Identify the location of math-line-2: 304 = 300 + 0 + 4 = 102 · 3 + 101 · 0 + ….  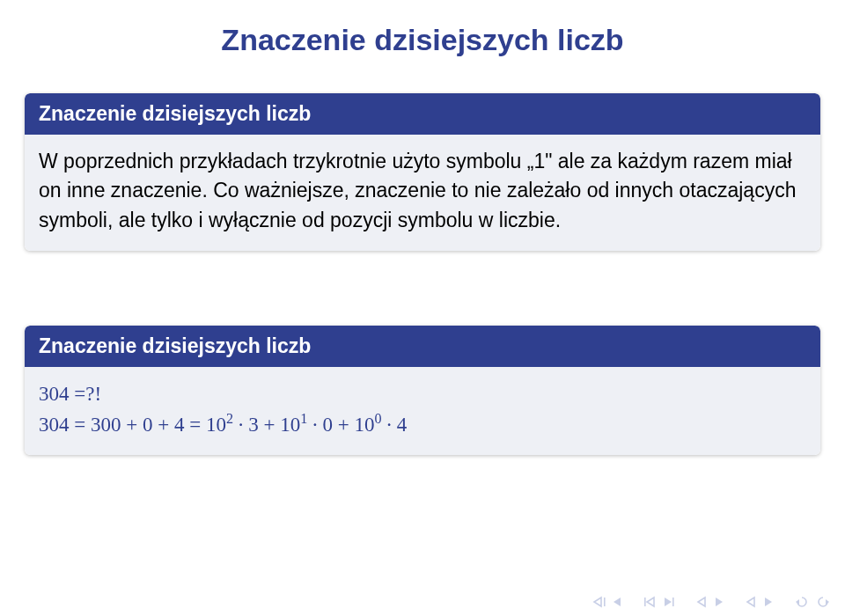
(422, 424).